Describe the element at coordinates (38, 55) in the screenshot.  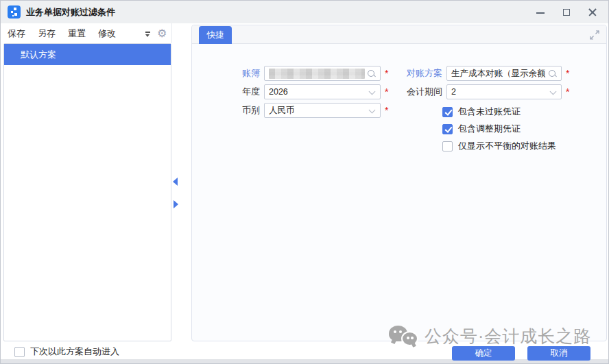
I see `scheme-item-label: 默认方案` at that location.